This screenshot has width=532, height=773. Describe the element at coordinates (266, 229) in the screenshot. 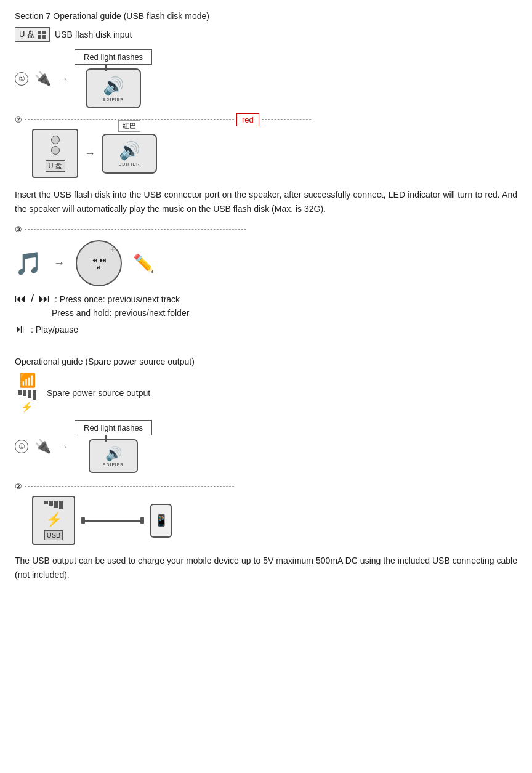

I see `step3-dashed-separator: ③` at that location.